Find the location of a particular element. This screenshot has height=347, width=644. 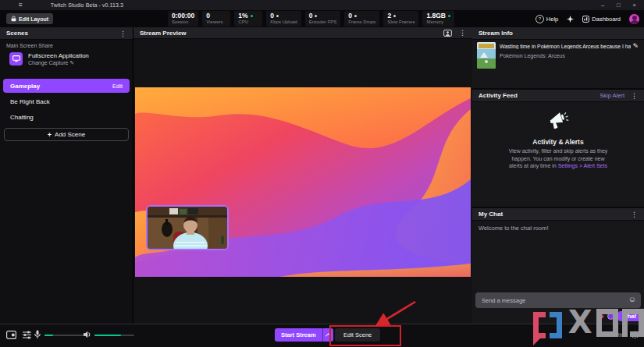

chevron-up-icon is located at coordinates (328, 335).